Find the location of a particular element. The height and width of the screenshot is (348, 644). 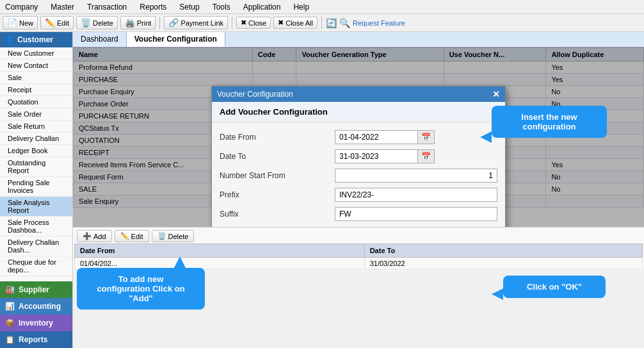

sidebar-sale-analysis-report: Sale Analysis Report is located at coordinates (36, 206).